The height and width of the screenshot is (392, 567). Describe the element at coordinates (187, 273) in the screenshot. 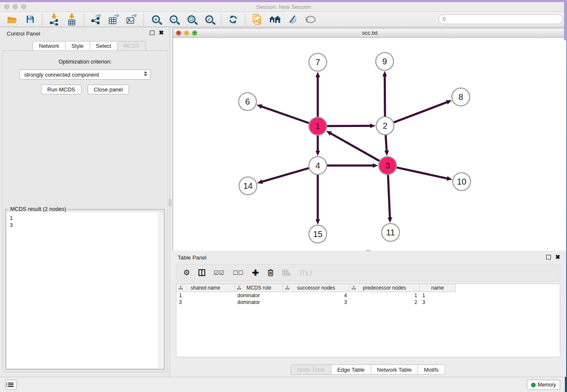

I see `column-settings-icon: ⚙` at that location.